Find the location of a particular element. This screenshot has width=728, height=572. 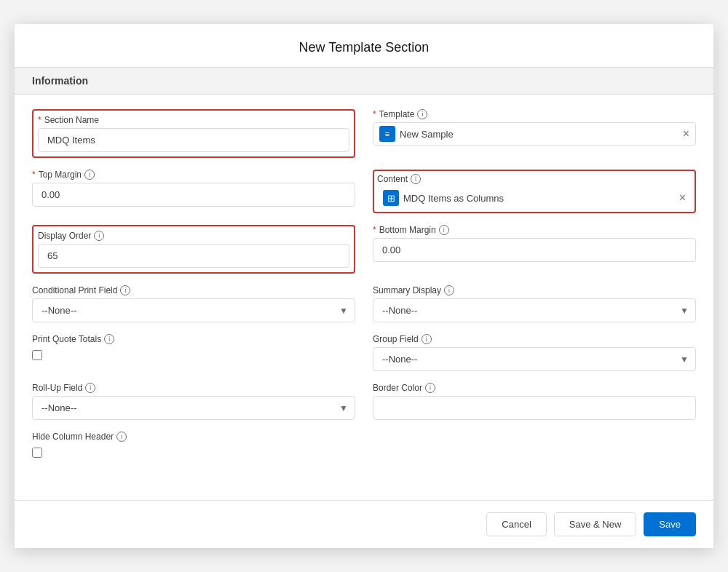

print-quote-info-icon: i is located at coordinates (109, 339).